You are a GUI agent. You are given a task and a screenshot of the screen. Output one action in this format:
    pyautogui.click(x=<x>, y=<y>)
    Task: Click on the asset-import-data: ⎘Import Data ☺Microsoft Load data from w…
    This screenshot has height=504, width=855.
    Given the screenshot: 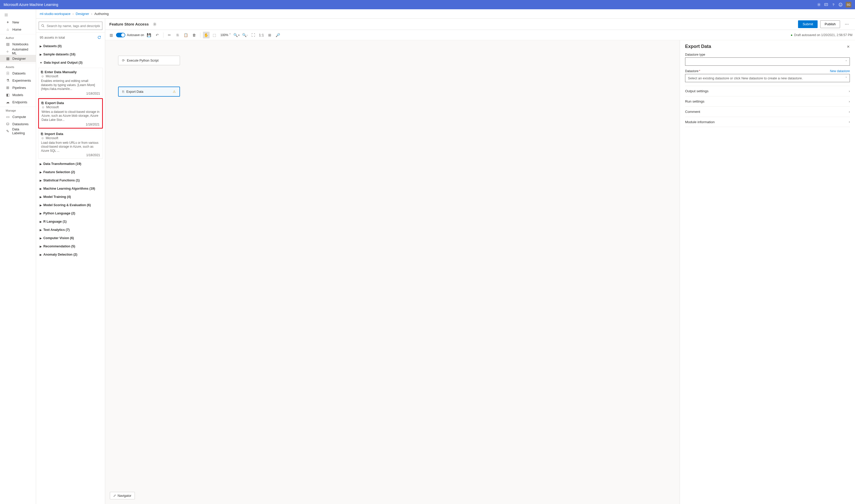 What is the action you would take?
    pyautogui.click(x=71, y=144)
    